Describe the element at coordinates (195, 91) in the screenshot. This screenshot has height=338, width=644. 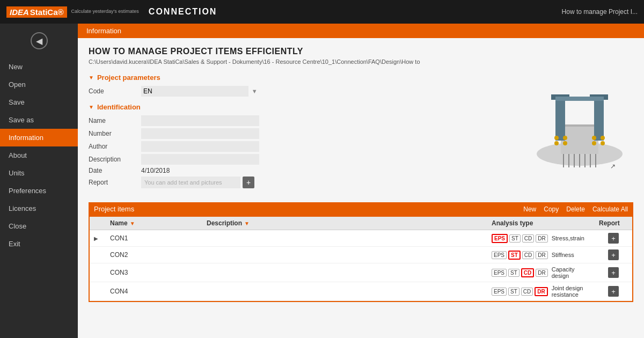
I see `code-input` at that location.